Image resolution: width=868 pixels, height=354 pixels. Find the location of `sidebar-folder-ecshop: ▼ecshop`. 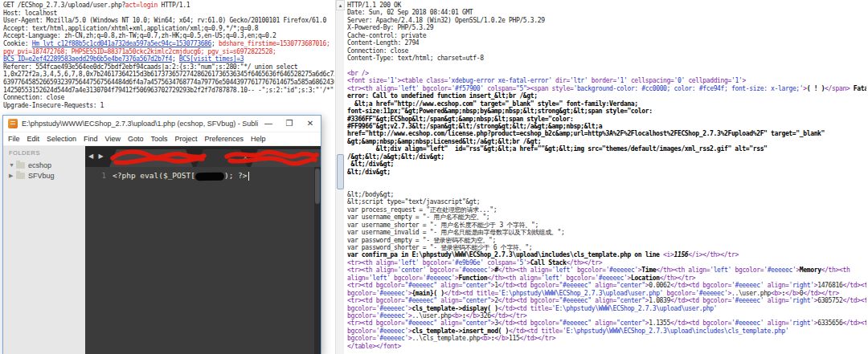

sidebar-folder-ecshop: ▼ecshop is located at coordinates (47, 165).